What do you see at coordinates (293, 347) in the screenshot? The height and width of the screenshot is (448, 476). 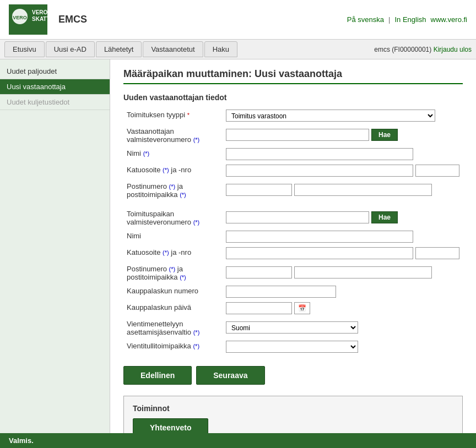 I see `row-vientitulli: Vientitullitoimipaikka (*)` at bounding box center [293, 347].